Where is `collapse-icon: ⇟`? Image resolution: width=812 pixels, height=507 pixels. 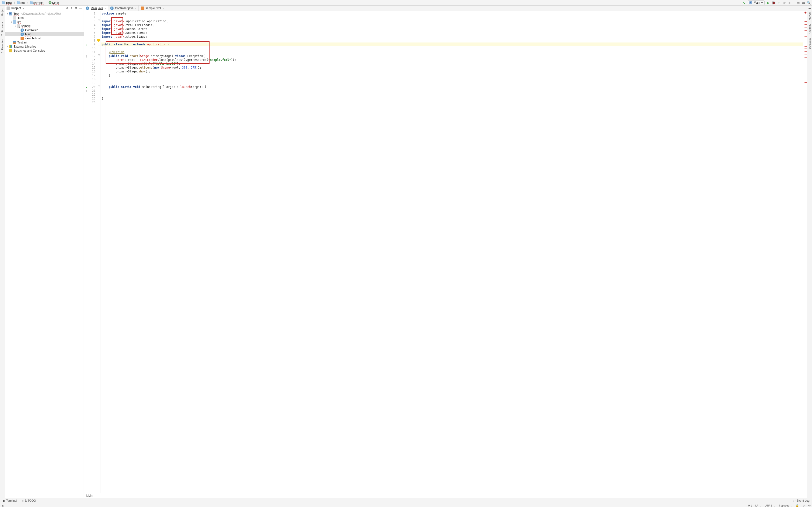
collapse-icon: ⇟ is located at coordinates (72, 8).